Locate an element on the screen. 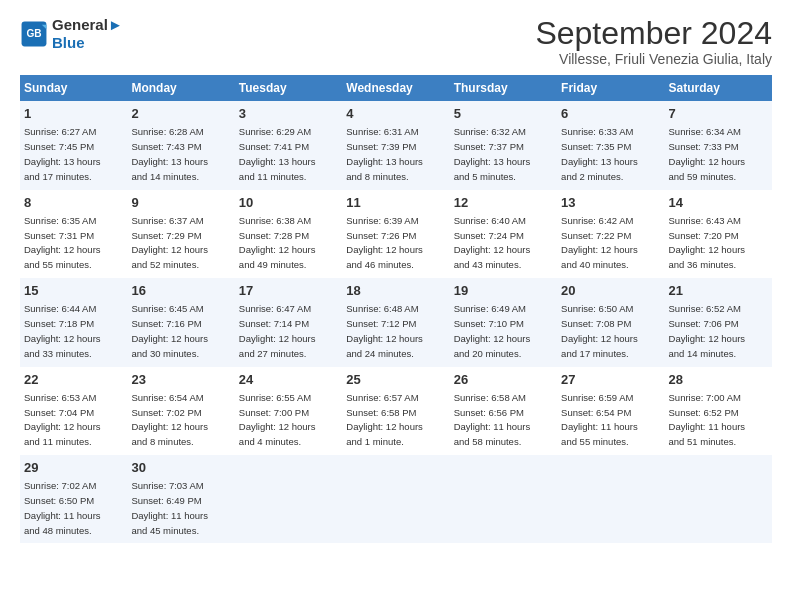 The width and height of the screenshot is (792, 612). day-info-line: Sunrise: 6:53 AM is located at coordinates (60, 398).